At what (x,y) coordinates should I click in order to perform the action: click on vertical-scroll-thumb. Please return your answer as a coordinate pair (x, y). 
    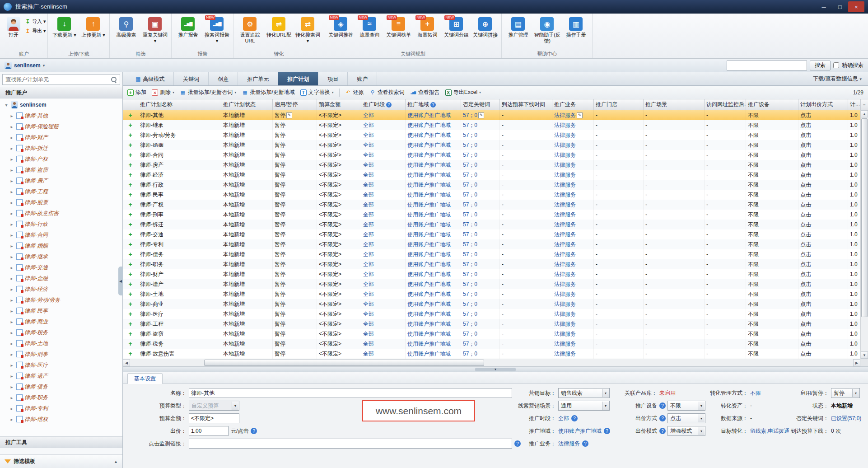
    Looking at the image, I should click on (864, 218).